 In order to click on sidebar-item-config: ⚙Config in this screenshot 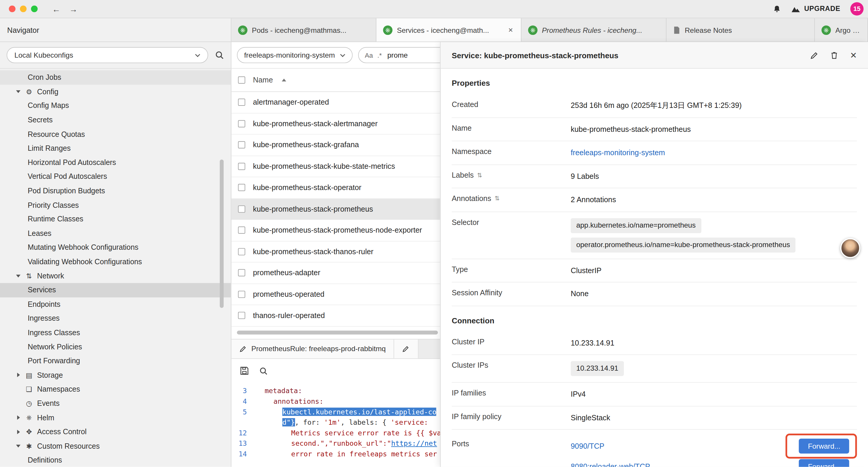, I will do `click(115, 92)`.